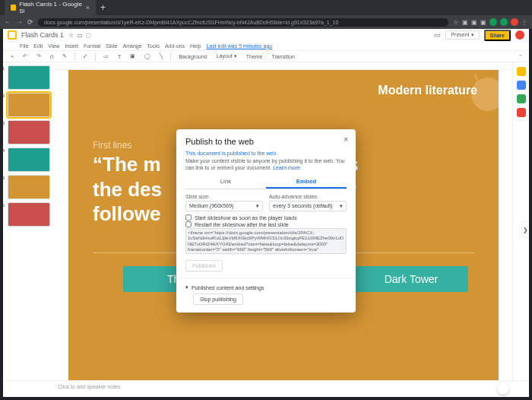 Image resolution: width=532 pixels, height=400 pixels. What do you see at coordinates (266, 217) in the screenshot?
I see `chk-start-slideshow: Start slideshow as soon as the player lo…` at bounding box center [266, 217].